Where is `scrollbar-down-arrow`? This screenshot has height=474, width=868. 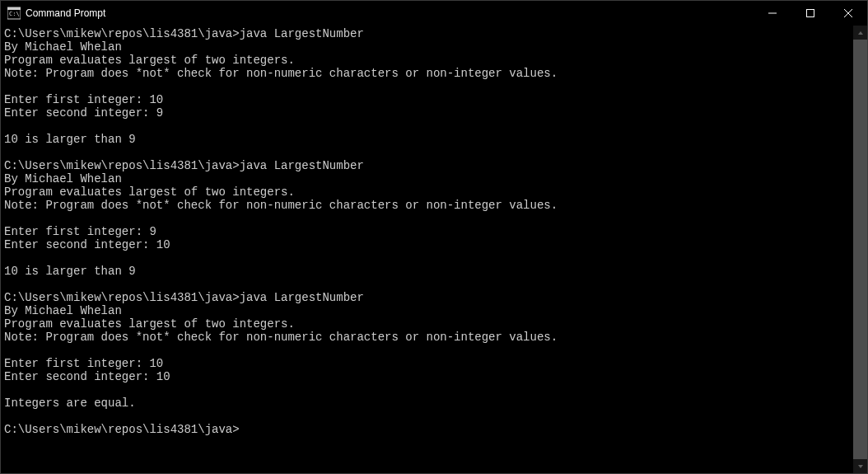
scrollbar-down-arrow is located at coordinates (860, 467).